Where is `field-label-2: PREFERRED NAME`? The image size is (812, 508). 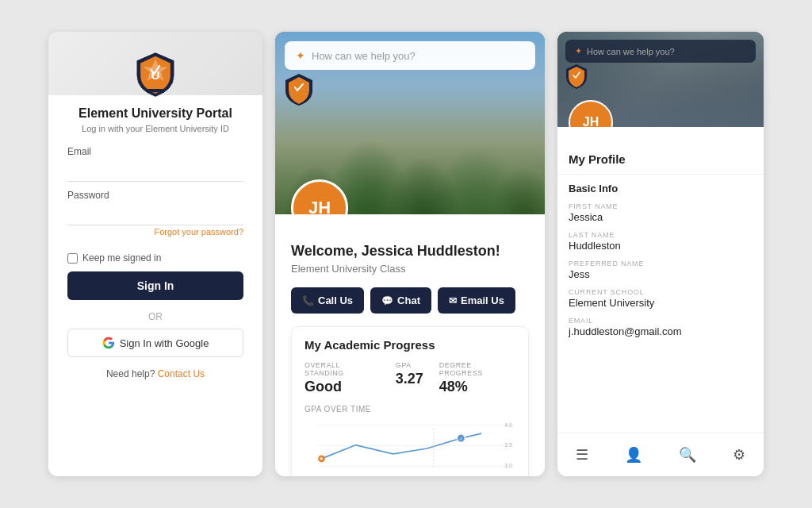 field-label-2: PREFERRED NAME is located at coordinates (661, 264).